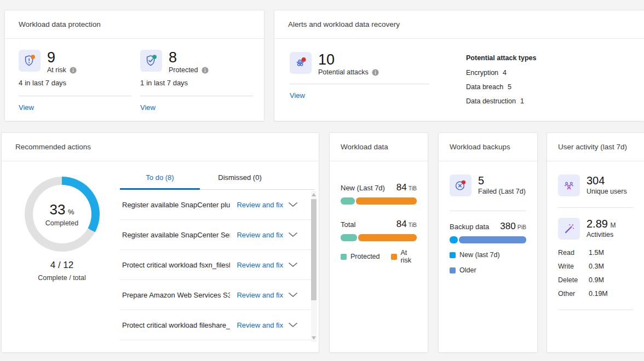 Image resolution: width=644 pixels, height=361 pixels. What do you see at coordinates (502, 73) in the screenshot?
I see `attack-type-row: Encryption4` at bounding box center [502, 73].